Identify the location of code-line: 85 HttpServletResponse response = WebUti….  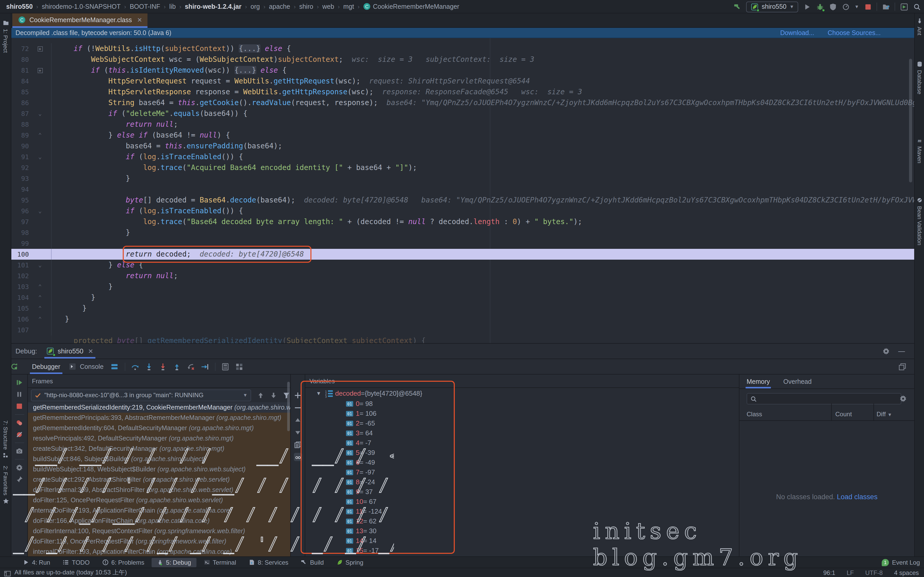
(463, 92).